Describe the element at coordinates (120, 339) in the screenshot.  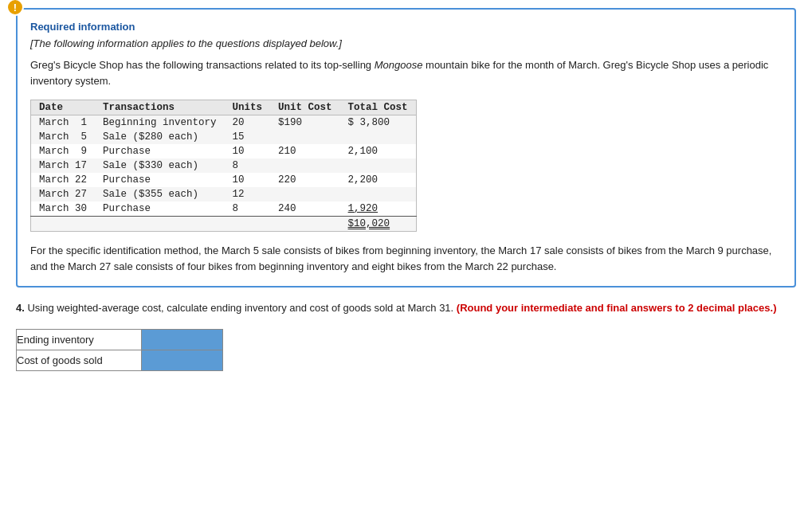
I see `answer-row-ending-inventory: Ending inventory` at that location.